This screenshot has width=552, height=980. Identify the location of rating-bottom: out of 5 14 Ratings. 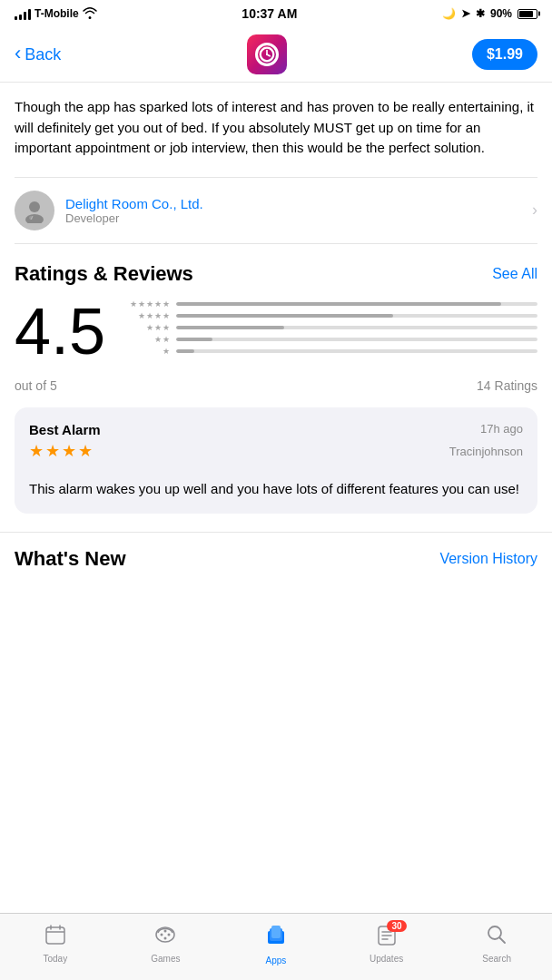
(276, 386).